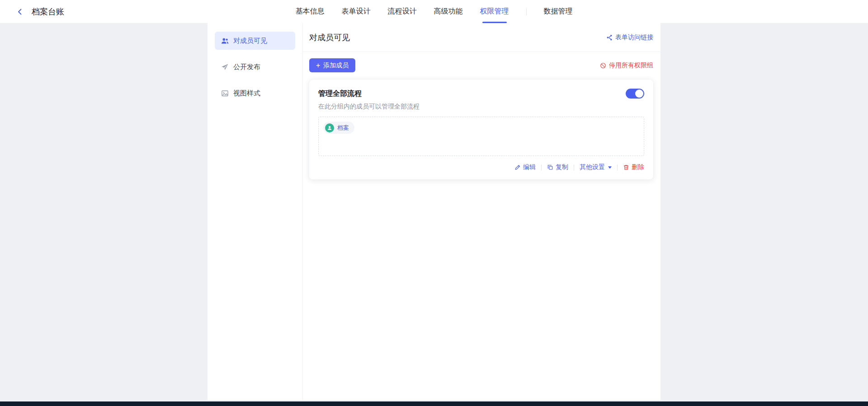 The image size is (868, 406). Describe the element at coordinates (518, 167) in the screenshot. I see `pencil-icon` at that location.